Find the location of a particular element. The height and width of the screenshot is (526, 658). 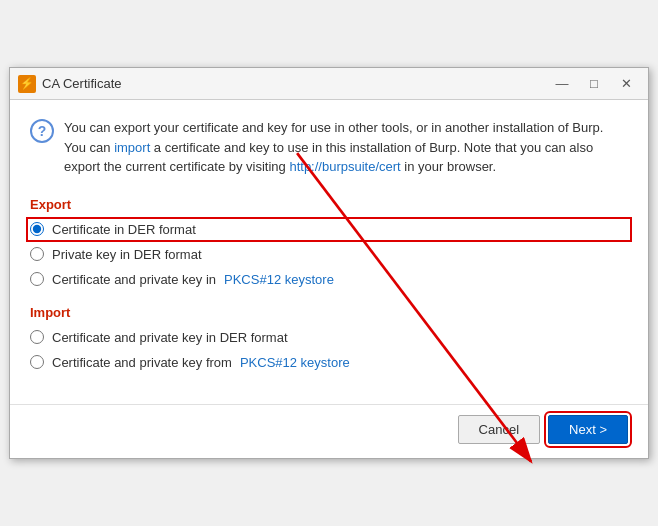

info-text-part3: in your browser. is located at coordinates (448, 166).